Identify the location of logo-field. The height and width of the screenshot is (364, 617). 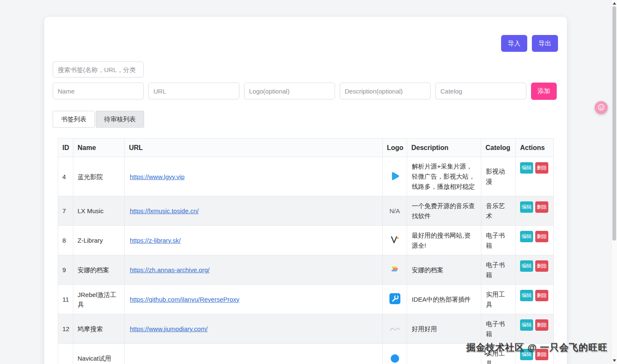
(290, 91).